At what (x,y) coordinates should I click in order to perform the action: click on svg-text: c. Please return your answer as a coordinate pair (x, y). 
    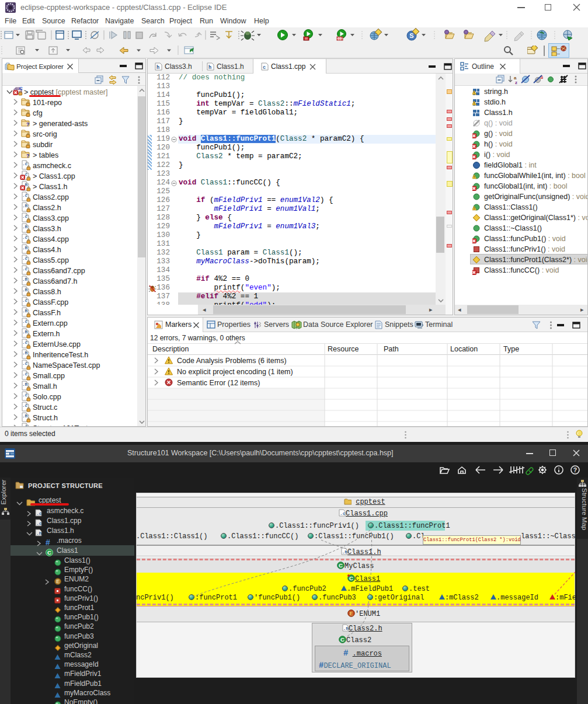
    Looking at the image, I should click on (264, 68).